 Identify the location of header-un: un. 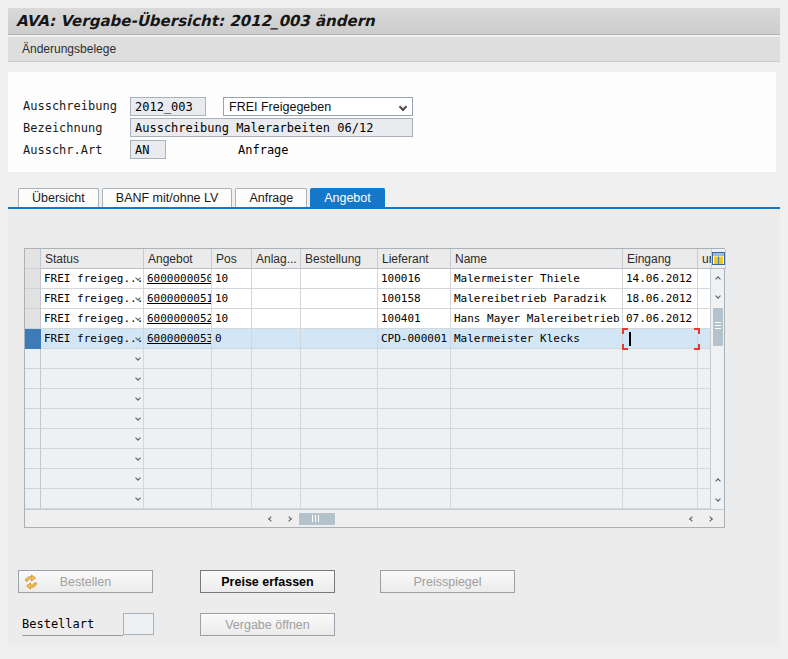
(705, 259).